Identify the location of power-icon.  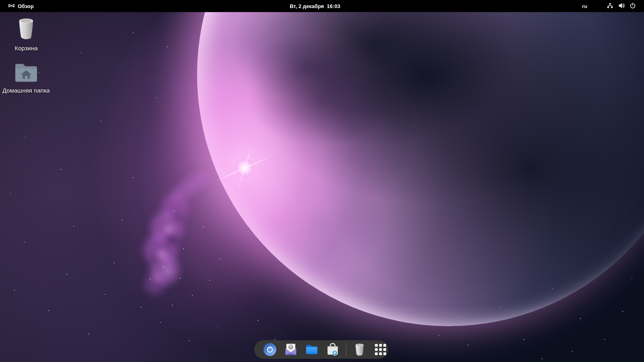
(633, 6).